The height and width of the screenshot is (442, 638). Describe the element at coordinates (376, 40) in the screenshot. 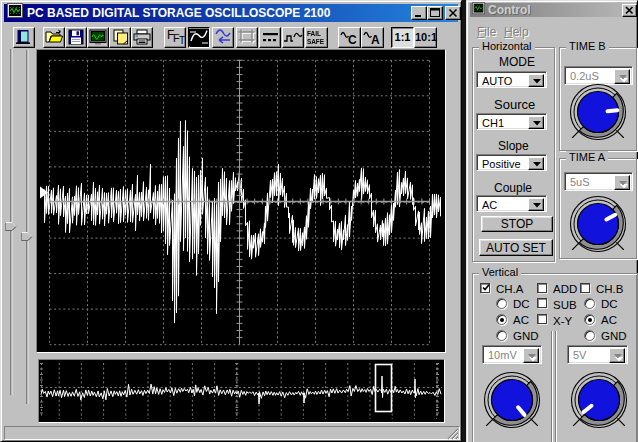

I see `svg-text: A` at that location.